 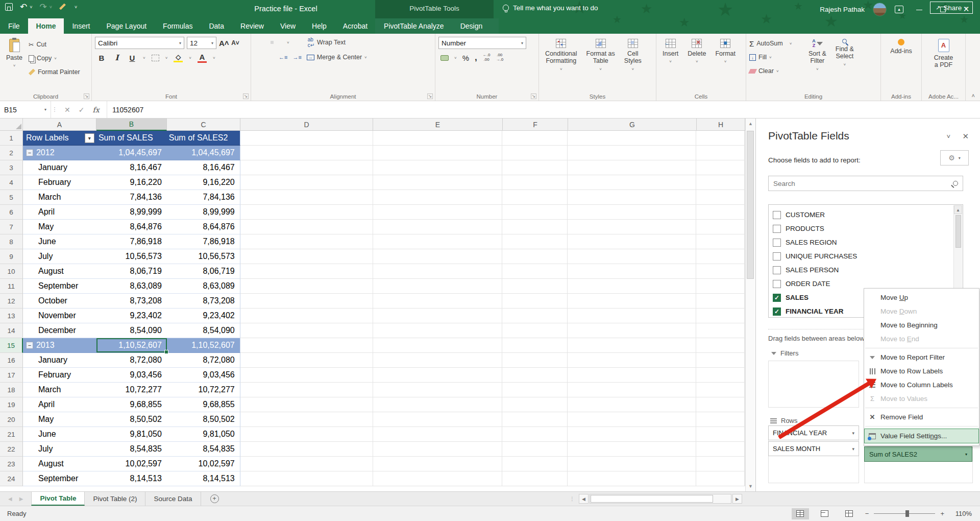 What do you see at coordinates (11, 361) in the screenshot?
I see `row-header-16: 16` at bounding box center [11, 361].